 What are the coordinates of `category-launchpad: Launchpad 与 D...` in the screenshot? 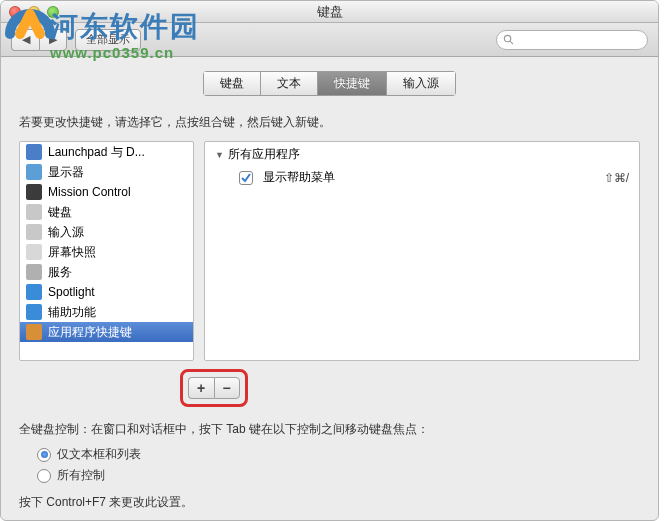 It's located at (106, 152).